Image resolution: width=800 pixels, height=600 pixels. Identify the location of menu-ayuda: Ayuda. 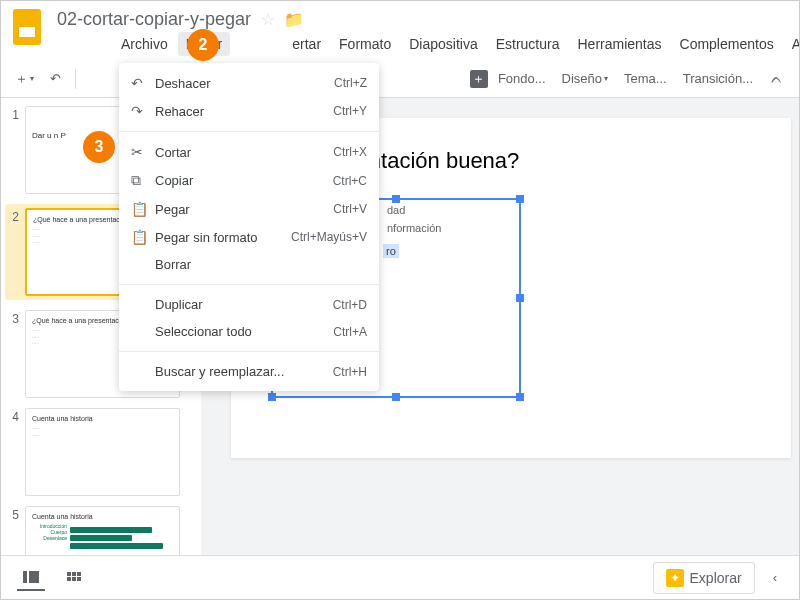
(792, 44).